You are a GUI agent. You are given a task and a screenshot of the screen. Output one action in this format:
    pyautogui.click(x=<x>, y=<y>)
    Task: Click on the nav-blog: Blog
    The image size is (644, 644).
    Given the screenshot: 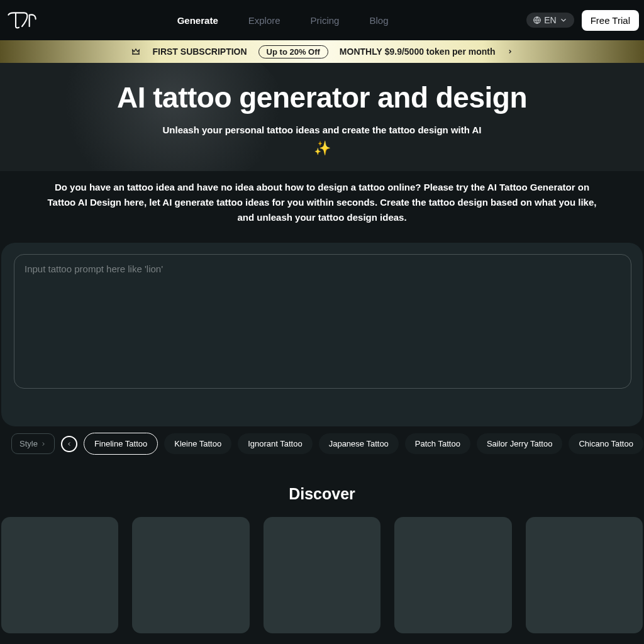 What is the action you would take?
    pyautogui.click(x=379, y=20)
    